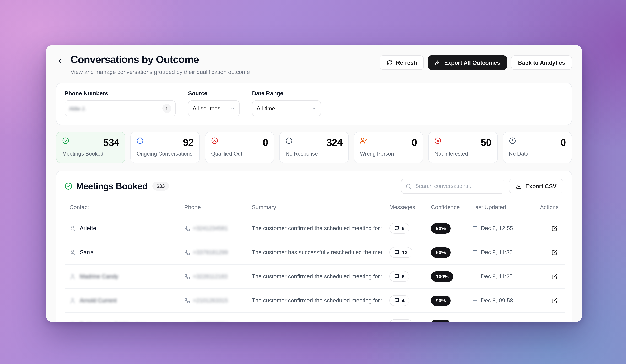 The height and width of the screenshot is (364, 626). What do you see at coordinates (215, 208) in the screenshot?
I see `column-header-phone: Phone` at bounding box center [215, 208].